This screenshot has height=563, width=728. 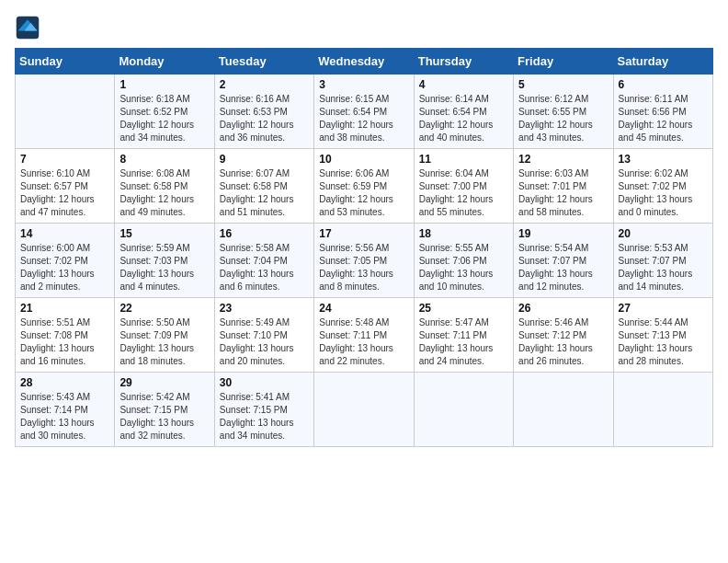 What do you see at coordinates (463, 159) in the screenshot?
I see `day-number: 11` at bounding box center [463, 159].